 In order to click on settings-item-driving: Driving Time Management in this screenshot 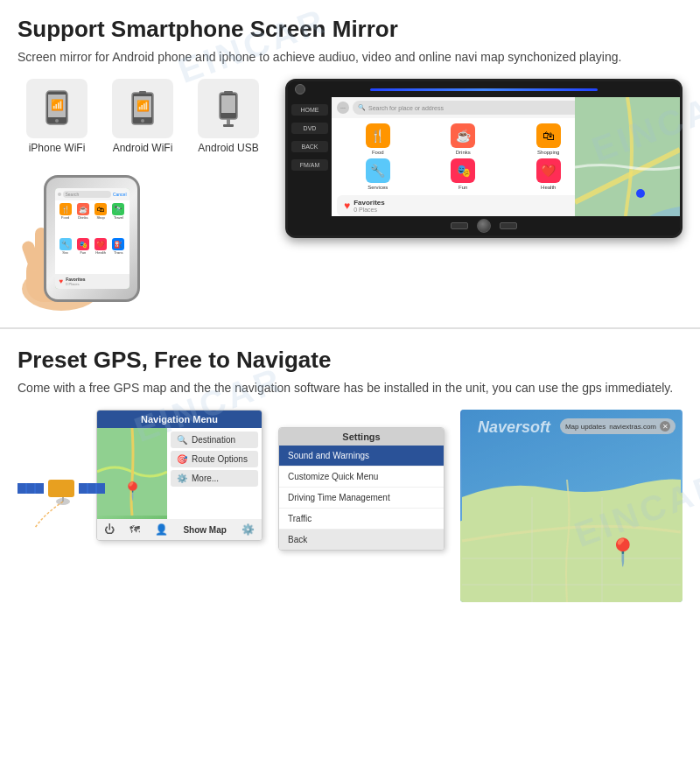, I will do `click(361, 498)`.